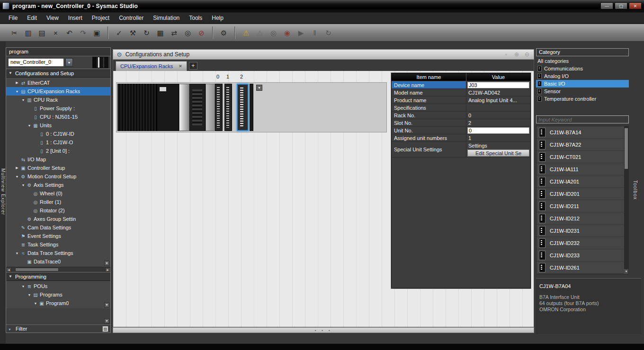 This screenshot has width=644, height=350. I want to click on property-label-device-name: Device name, so click(429, 85).